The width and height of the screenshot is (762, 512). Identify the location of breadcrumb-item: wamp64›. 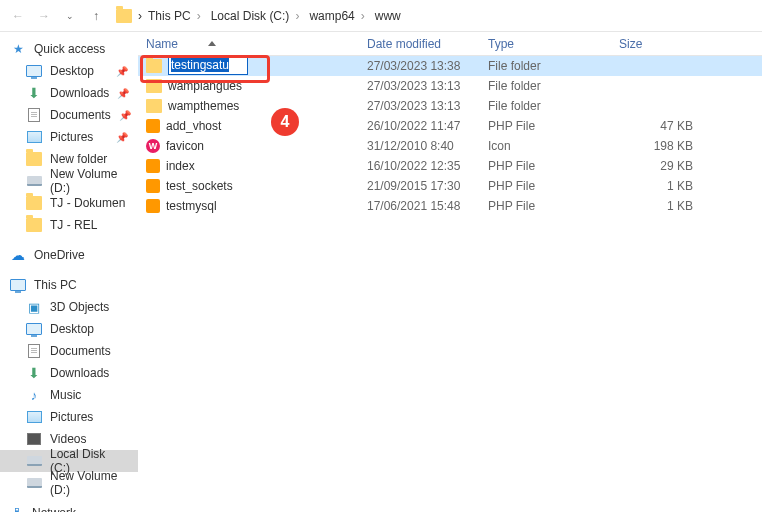
(336, 16).